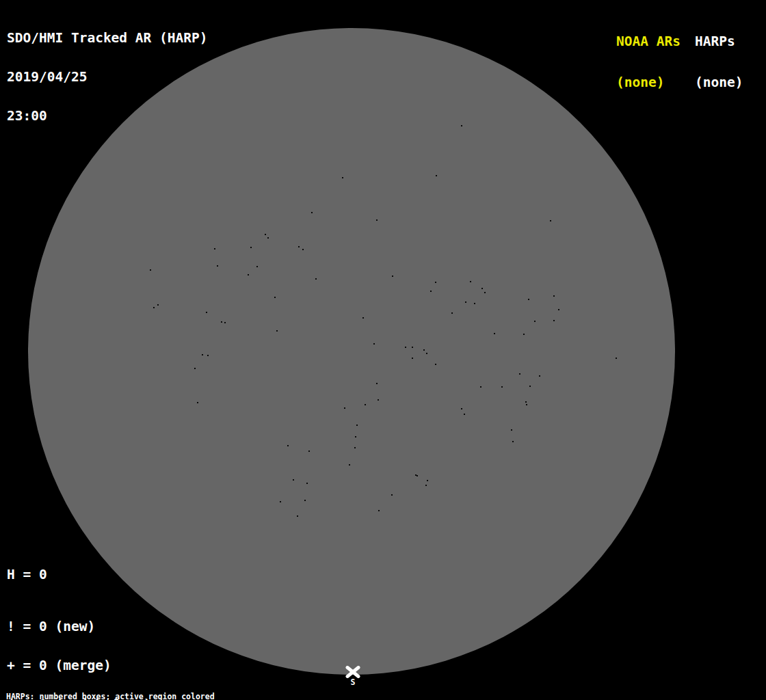 This screenshot has width=766, height=700. Describe the element at coordinates (719, 42) in the screenshot. I see `harps-label: HARPs` at that location.